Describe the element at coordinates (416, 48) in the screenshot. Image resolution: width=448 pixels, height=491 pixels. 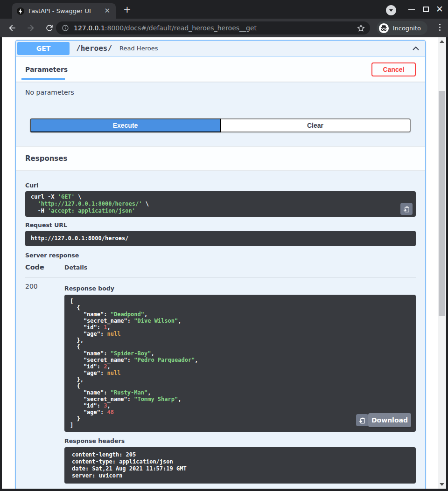
I see `chevron-up-icon` at that location.